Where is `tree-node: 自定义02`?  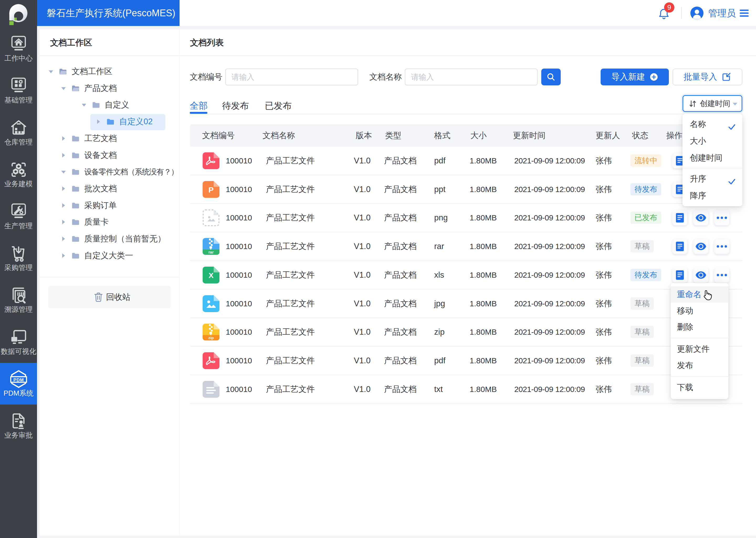
tree-node: 自定义02 is located at coordinates (110, 122).